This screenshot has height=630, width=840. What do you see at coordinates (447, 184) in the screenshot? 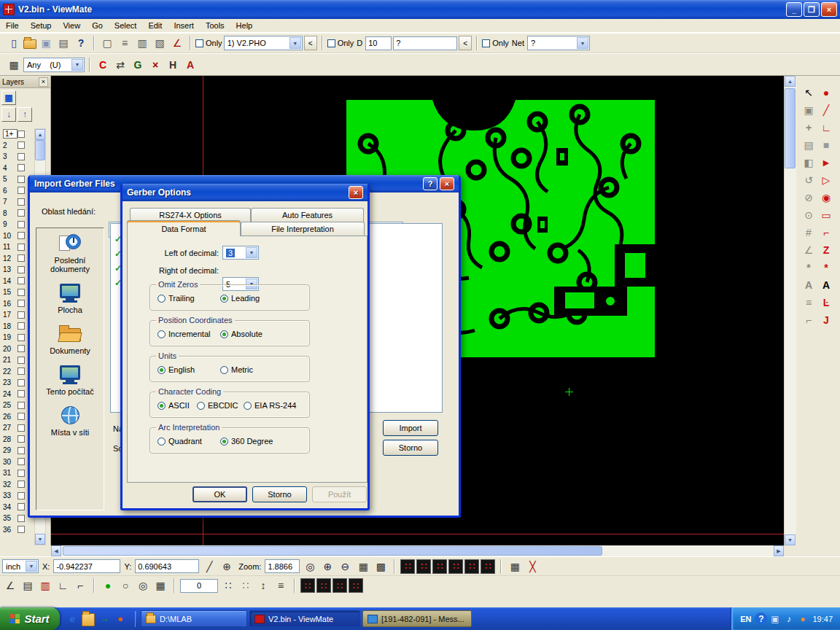
I see `close-button: ×` at bounding box center [447, 184].